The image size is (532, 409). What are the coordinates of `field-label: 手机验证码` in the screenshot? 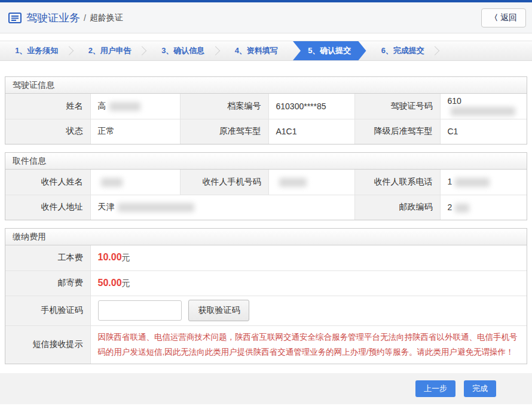 It's located at (48, 310).